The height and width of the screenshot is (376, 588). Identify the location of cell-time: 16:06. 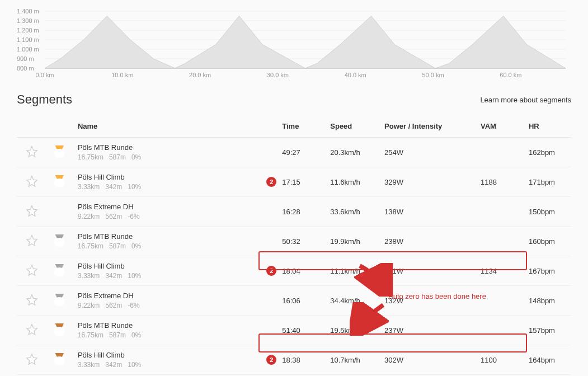
(300, 301).